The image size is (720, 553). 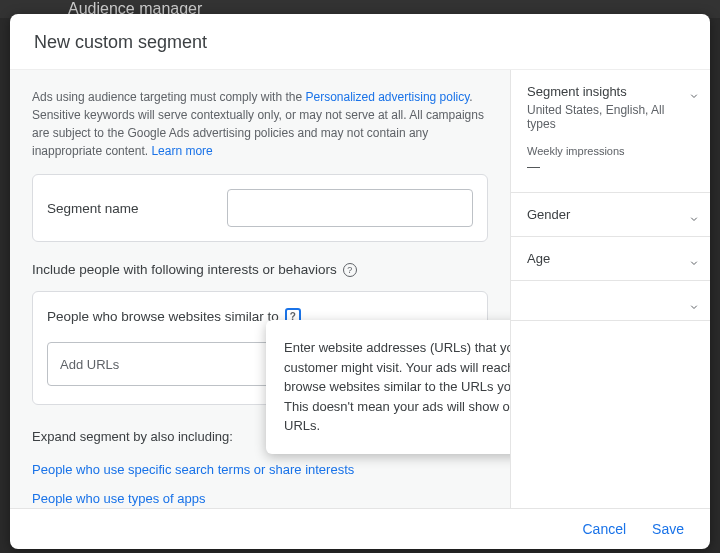 What do you see at coordinates (260, 208) in the screenshot?
I see `segment-name-row: Segment name` at bounding box center [260, 208].